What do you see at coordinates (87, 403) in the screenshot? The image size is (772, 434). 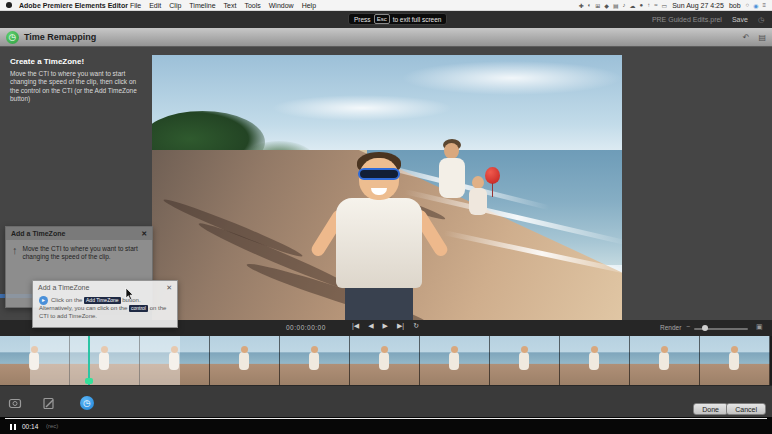 I see `time-remap-icon: ◷` at bounding box center [87, 403].